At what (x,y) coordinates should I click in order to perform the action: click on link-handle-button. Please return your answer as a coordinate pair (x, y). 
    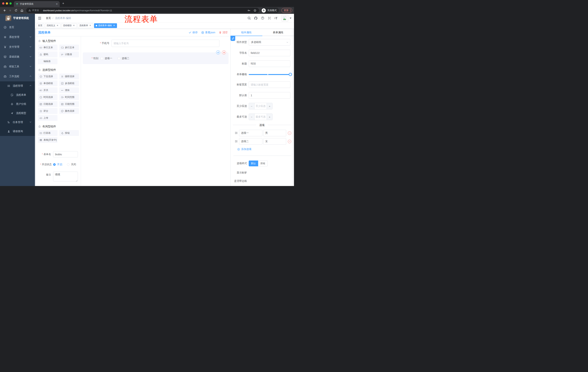
    Looking at the image, I should click on (233, 39).